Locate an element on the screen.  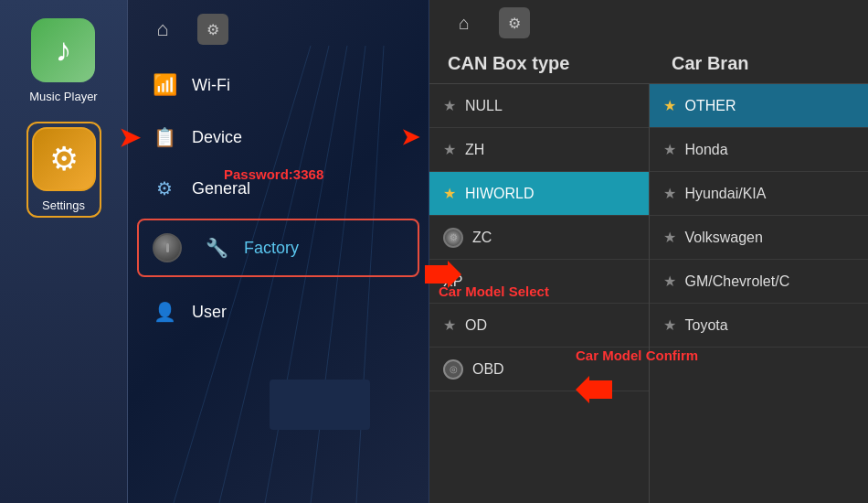
factory-wrench-icon: 🔧 is located at coordinates (217, 248).